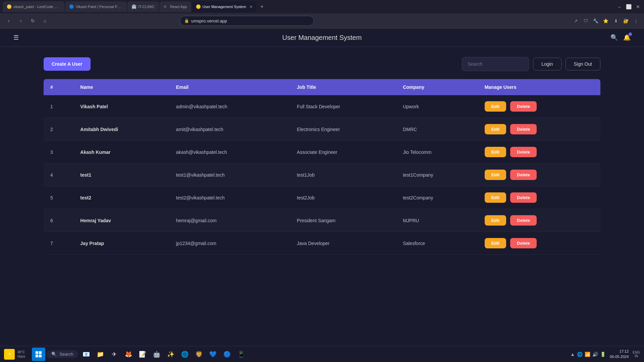  What do you see at coordinates (322, 354) in the screenshot?
I see `taskbar: ☀ 40°C Haze 🔍 Search 📧 📁 ✈ 🦊 📝 🤖 ✨ 🌐 🦁 💙…` at bounding box center [322, 354].